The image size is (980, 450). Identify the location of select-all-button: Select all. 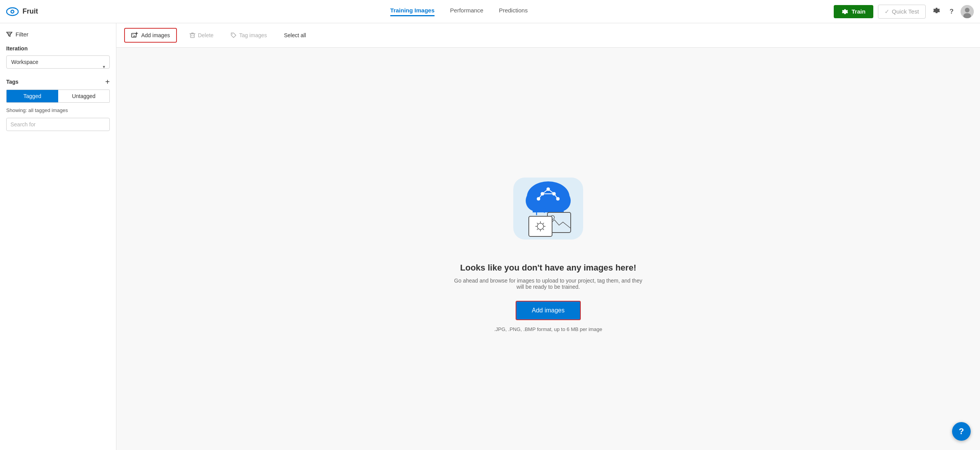
(295, 35).